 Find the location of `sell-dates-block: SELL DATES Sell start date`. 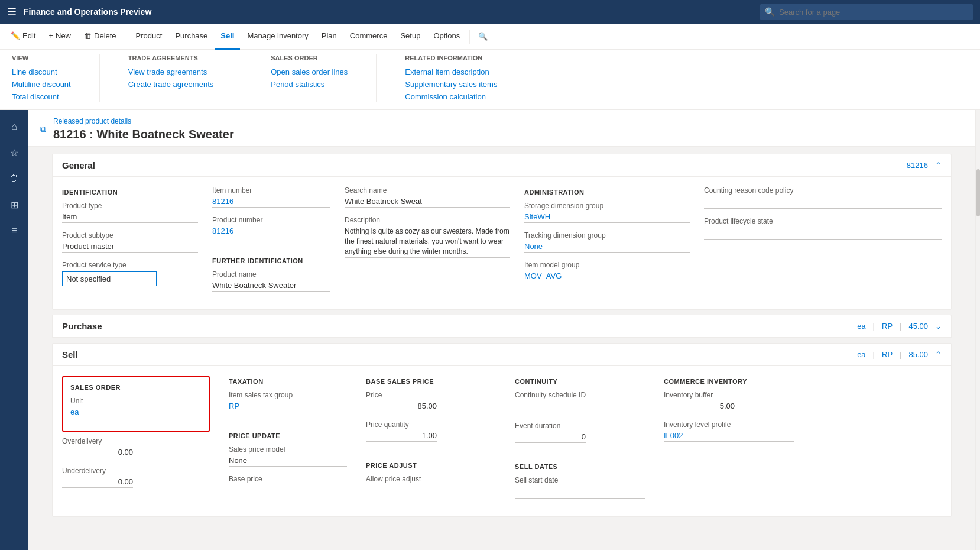

sell-dates-block: SELL DATES Sell start date is located at coordinates (580, 484).